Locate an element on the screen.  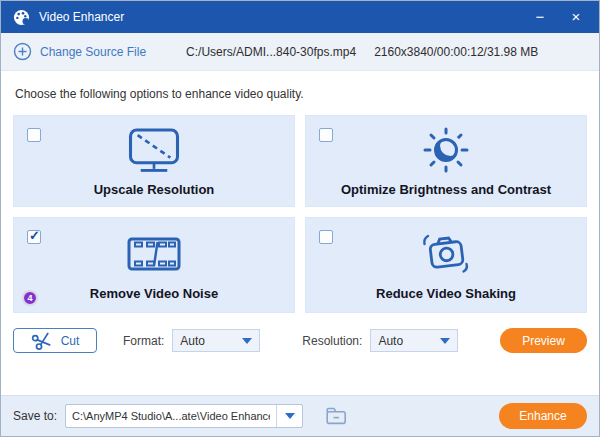
save-bar: Save to: Enhance is located at coordinates (300, 416).